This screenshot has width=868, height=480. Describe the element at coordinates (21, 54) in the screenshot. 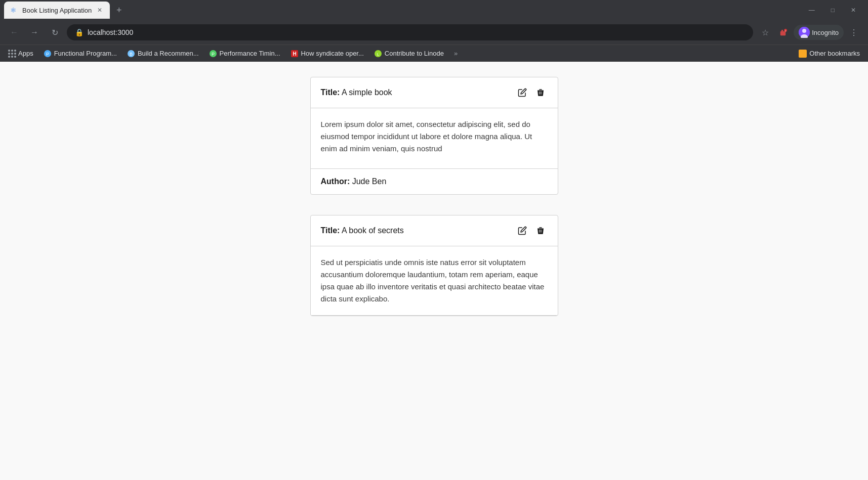

I see `apps-button: Apps` at that location.